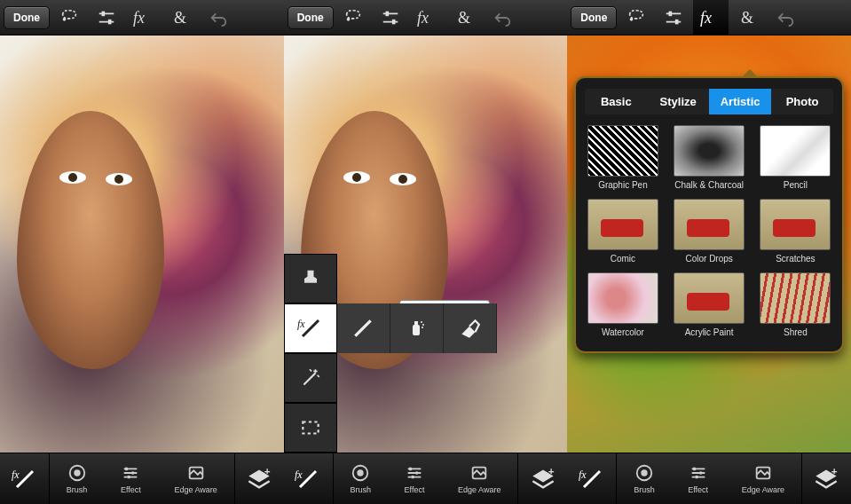 The image size is (851, 504). What do you see at coordinates (311, 328) in the screenshot?
I see `fx-brush-tool-icon: fx` at bounding box center [311, 328].